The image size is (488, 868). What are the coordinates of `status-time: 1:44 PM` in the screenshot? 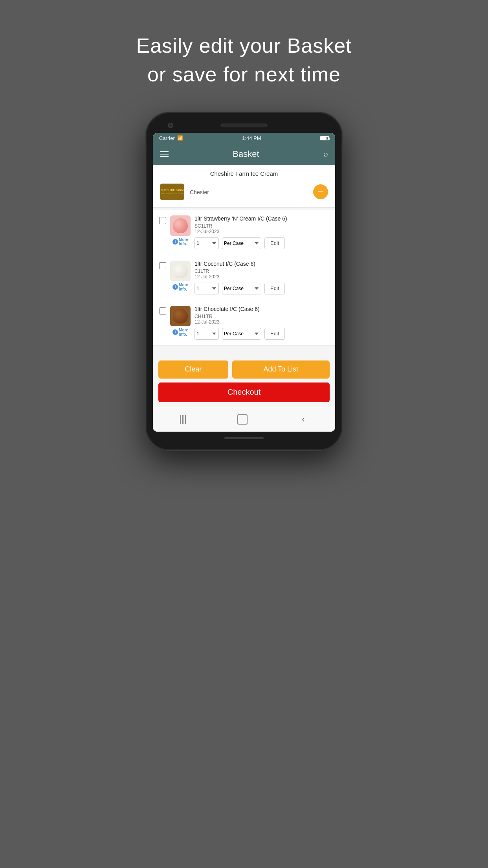 It's located at (251, 138).